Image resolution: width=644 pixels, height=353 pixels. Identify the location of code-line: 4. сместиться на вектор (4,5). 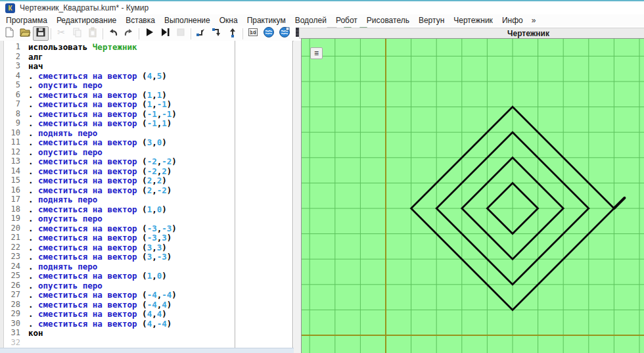
(146, 76).